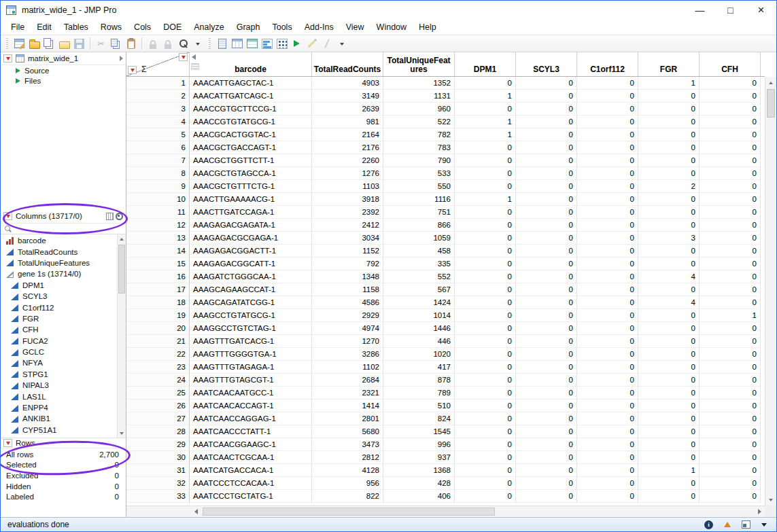 The width and height of the screenshot is (777, 532). What do you see at coordinates (419, 238) in the screenshot?
I see `cell-totaluniquefeatures: 1059` at bounding box center [419, 238].